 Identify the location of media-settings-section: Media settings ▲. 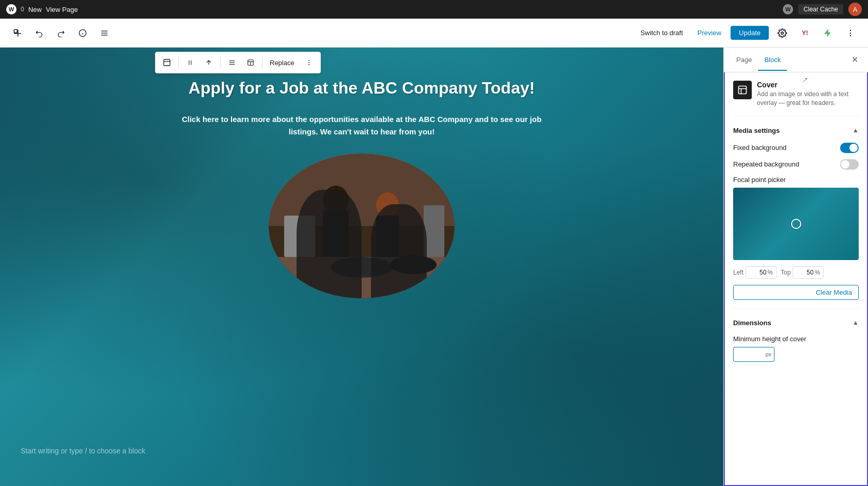
(796, 130).